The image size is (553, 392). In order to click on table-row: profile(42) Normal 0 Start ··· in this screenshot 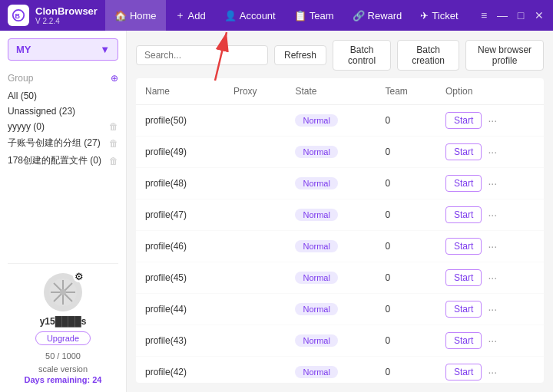, I will do `click(339, 370)`.